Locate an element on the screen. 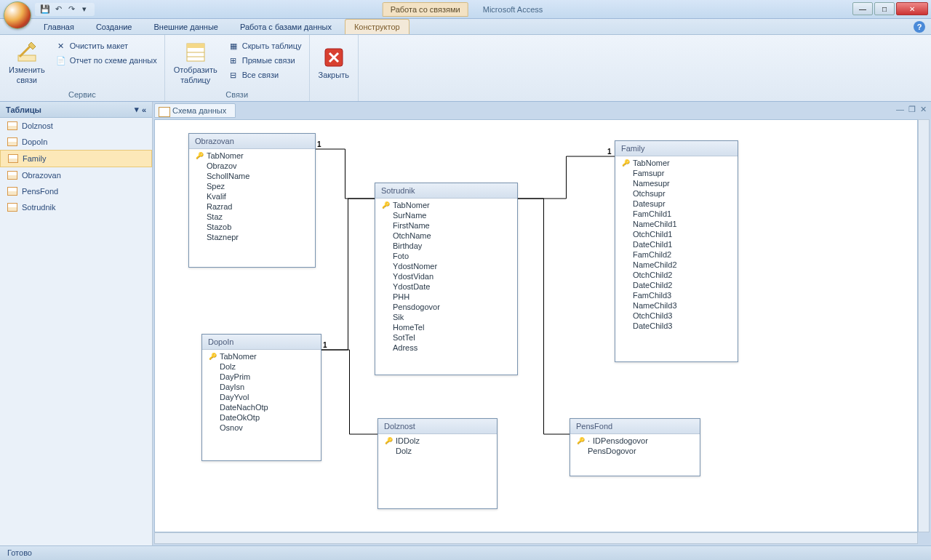  field-row: DayIsn is located at coordinates (262, 387).